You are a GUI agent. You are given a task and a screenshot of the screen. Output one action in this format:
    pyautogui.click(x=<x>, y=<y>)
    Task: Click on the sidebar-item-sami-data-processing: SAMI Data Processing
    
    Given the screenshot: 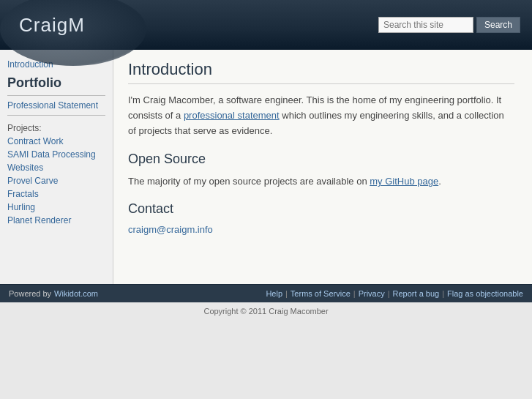 What is the action you would take?
    pyautogui.click(x=56, y=154)
    